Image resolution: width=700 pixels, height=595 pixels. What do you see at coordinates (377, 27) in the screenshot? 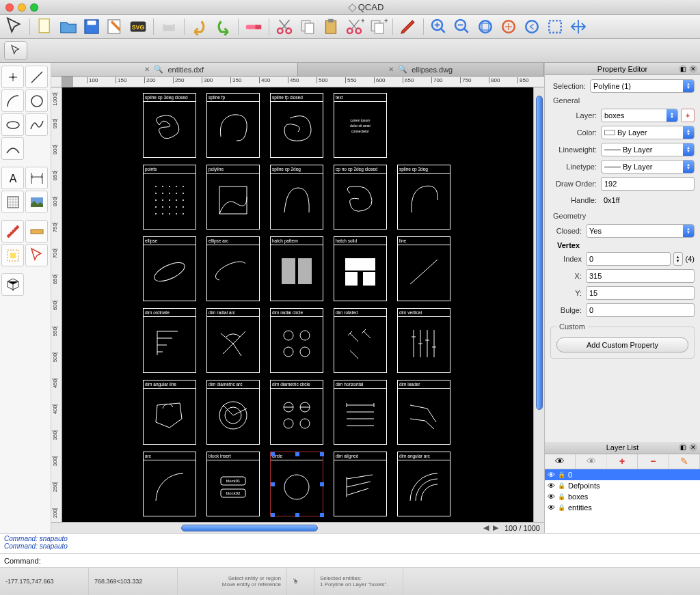
I see `copy-ref: +` at bounding box center [377, 27].